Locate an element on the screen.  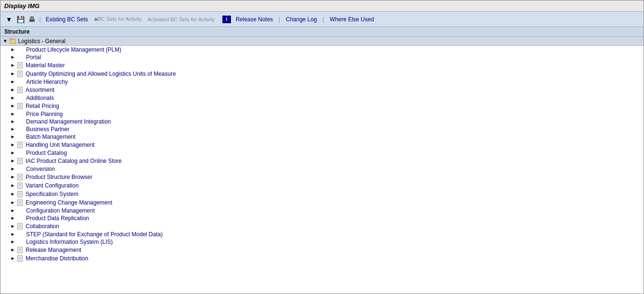
tree-item: ► Collaboration is located at coordinates (322, 226).